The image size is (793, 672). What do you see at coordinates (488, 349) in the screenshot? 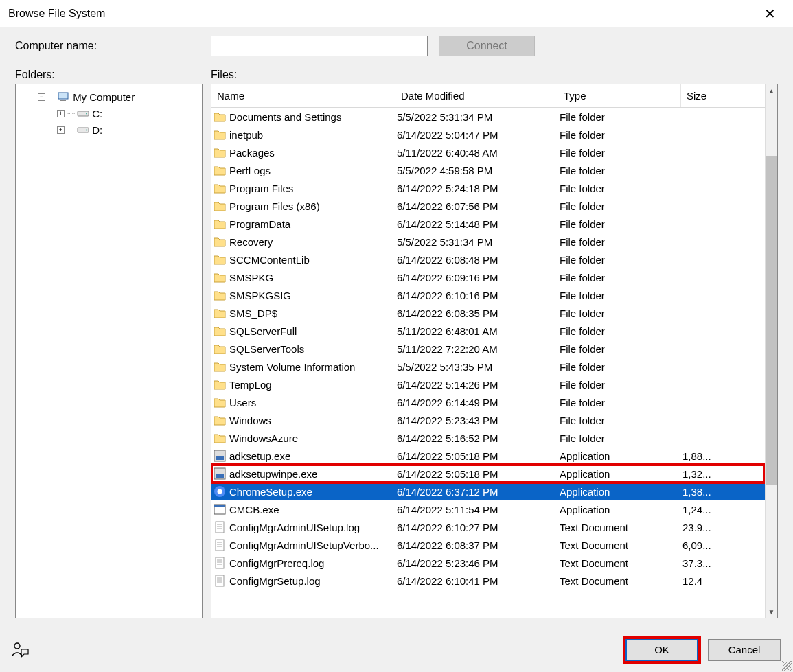
I see `file-row: SQLServerTools5/11/2022 7:22:20 AMFile f…` at bounding box center [488, 349].